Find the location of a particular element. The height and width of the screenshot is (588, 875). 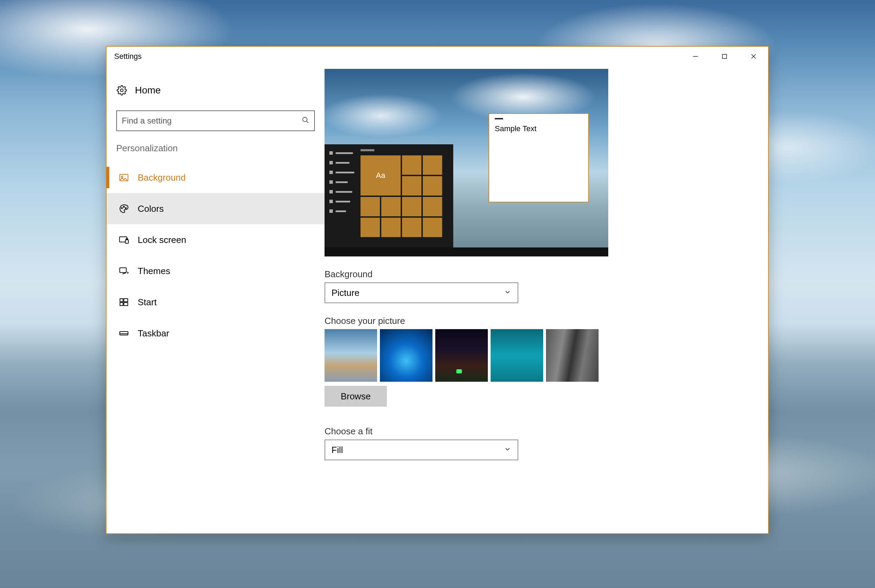

nav-list: Background Colors Lock screen is located at coordinates (216, 255).